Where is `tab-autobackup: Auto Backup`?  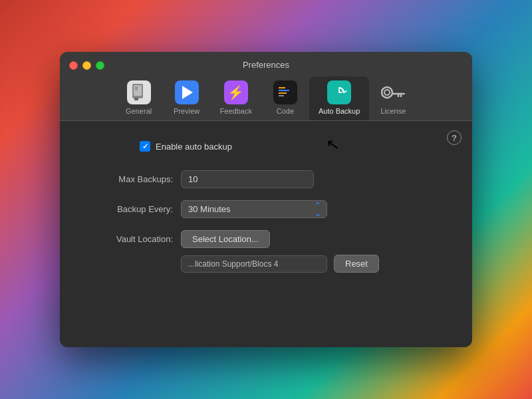
tab-autobackup: Auto Backup is located at coordinates (339, 98).